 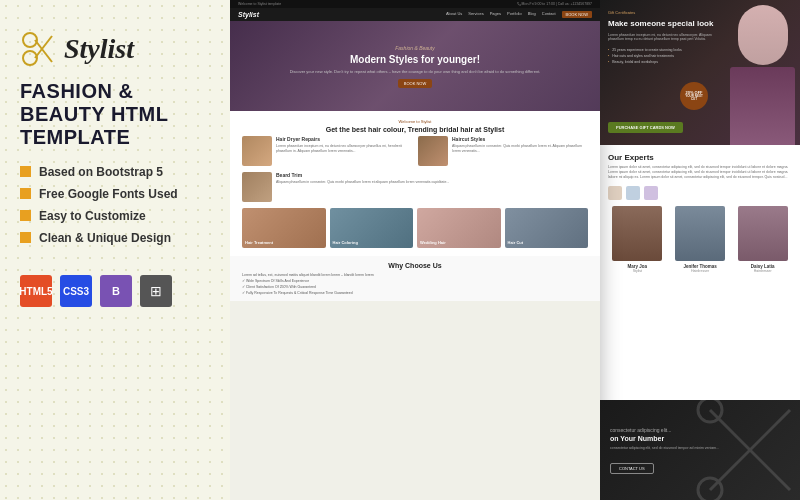 I want to click on why-title: Why Choose Us, so click(x=415, y=266).